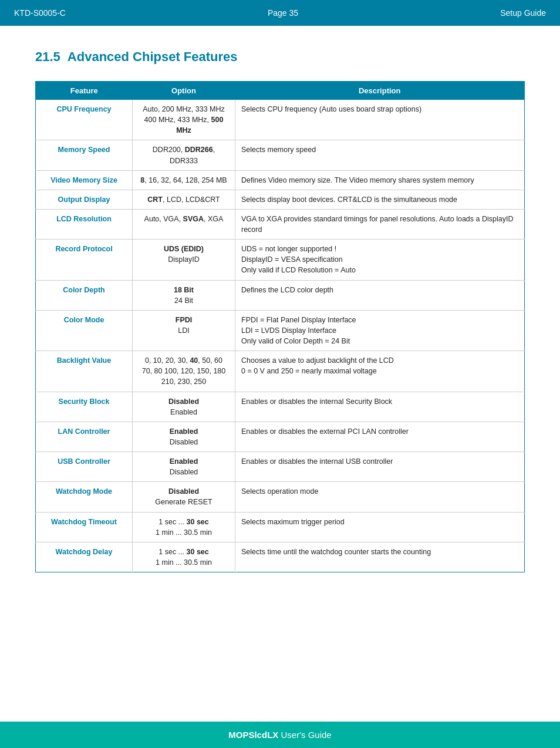 This screenshot has width=560, height=748. What do you see at coordinates (85, 91) in the screenshot?
I see `col-feature: Feature` at bounding box center [85, 91].